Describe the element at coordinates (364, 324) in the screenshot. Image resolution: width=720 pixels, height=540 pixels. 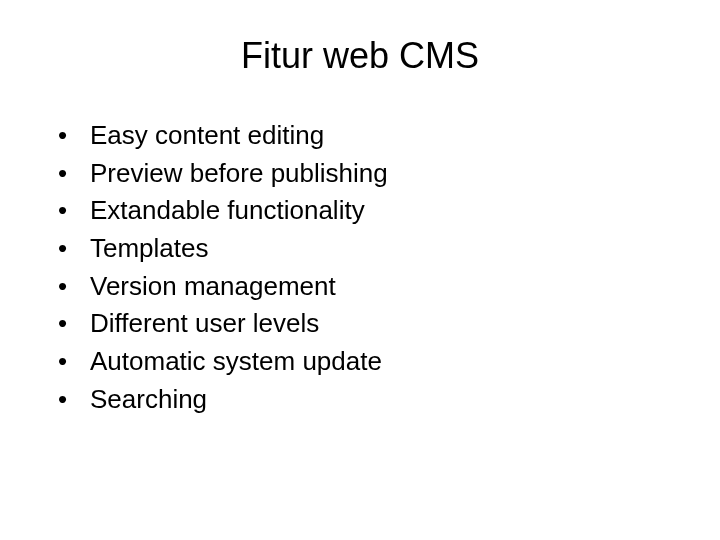
I see `list-item: Different user levels` at that location.